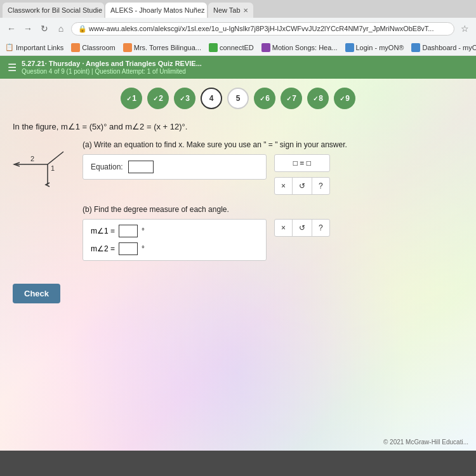 Image resolution: width=476 pixels, height=476 pixels. I want to click on question-info: Question 4 of 9 (1 point) | Question Att…, so click(112, 71).